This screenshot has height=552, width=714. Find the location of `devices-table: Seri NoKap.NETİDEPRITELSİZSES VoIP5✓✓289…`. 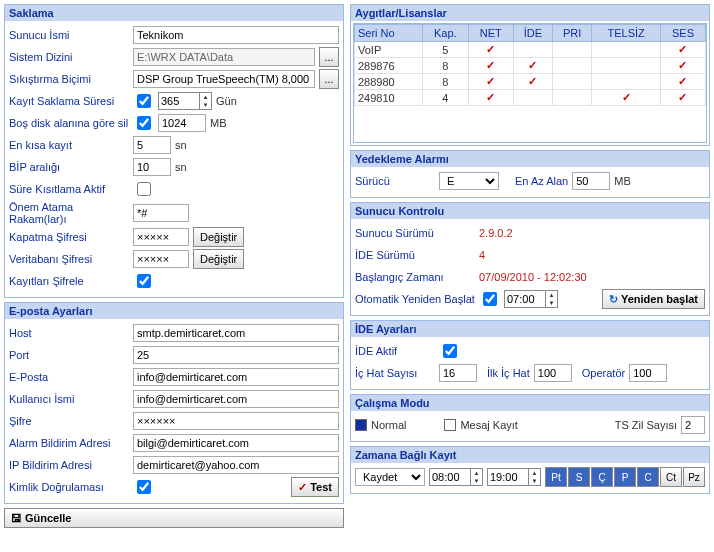

devices-table: Seri NoKap.NETİDEPRITELSİZSES VoIP5✓✓289… is located at coordinates (530, 65).